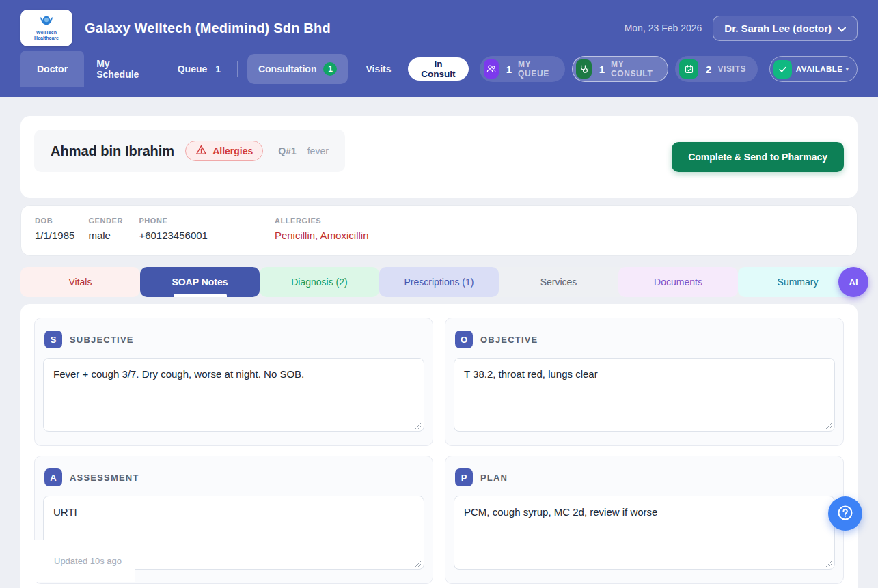  What do you see at coordinates (620, 69) in the screenshot?
I see `my-consult-pill: 1 MY CONSULT` at bounding box center [620, 69].